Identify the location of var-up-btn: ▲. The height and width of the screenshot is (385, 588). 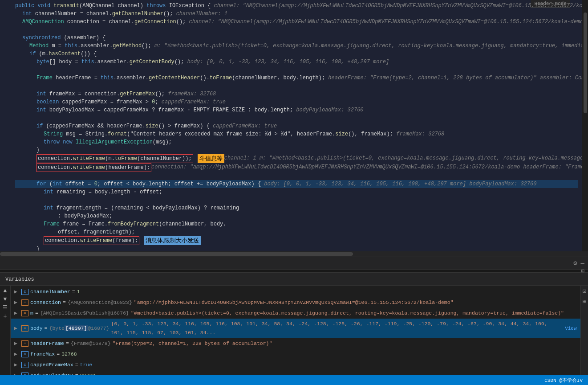
(5, 291).